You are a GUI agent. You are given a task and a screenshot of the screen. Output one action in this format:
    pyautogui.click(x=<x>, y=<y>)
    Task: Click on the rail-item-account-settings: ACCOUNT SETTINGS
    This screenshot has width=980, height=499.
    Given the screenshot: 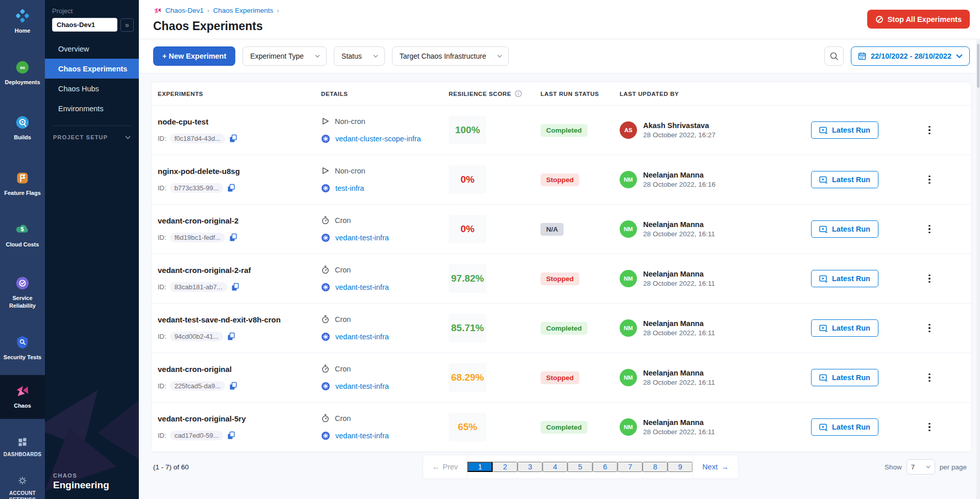 What is the action you would take?
    pyautogui.click(x=22, y=484)
    